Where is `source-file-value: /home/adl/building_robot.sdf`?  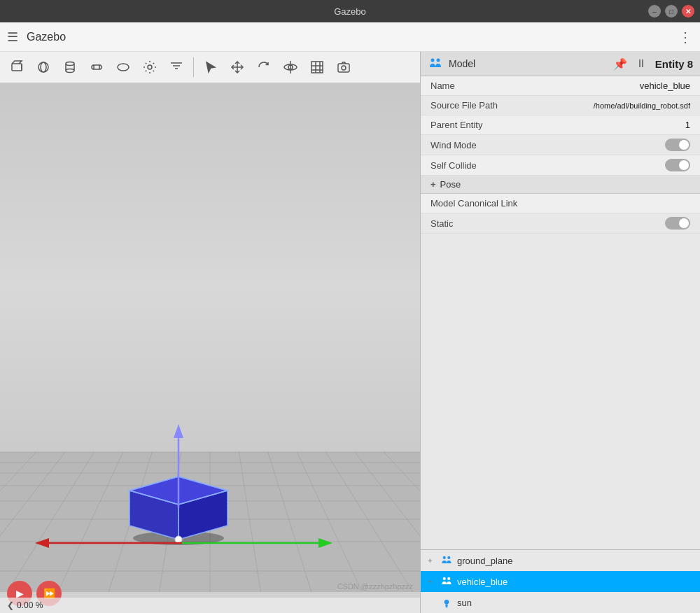
source-file-value: /home/adl/building_robot.sdf is located at coordinates (616, 106).